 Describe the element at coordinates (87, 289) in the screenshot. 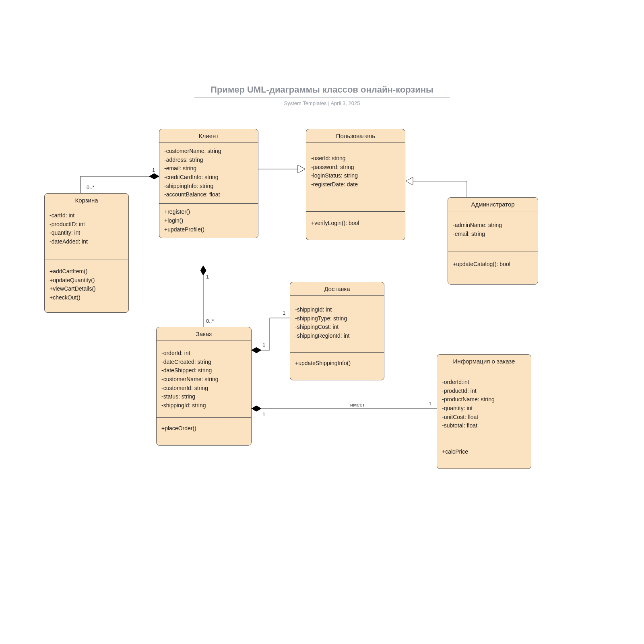

I see `op: +viewCartDetails()` at that location.